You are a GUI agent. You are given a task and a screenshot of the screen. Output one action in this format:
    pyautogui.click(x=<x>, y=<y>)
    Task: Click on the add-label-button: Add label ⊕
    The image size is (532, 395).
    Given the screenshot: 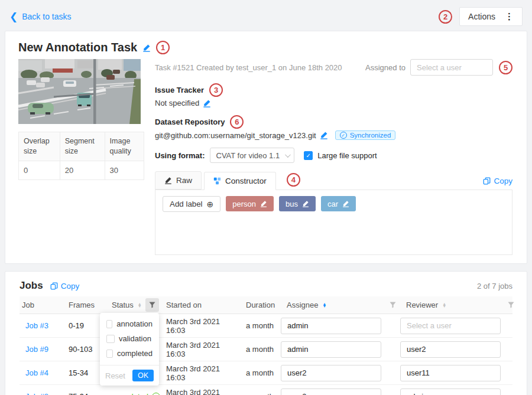 What is the action you would take?
    pyautogui.click(x=192, y=204)
    